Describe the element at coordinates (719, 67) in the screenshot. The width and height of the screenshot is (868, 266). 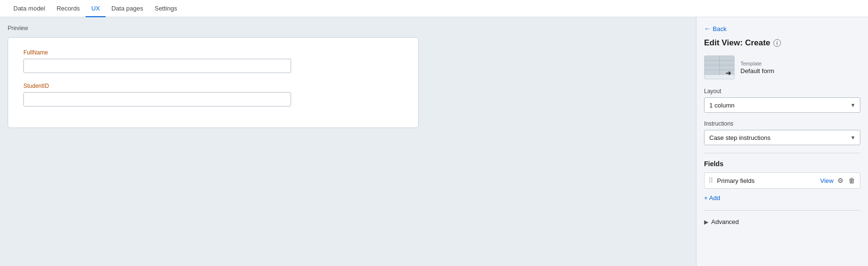
I see `template-thumbnail: ➜` at that location.